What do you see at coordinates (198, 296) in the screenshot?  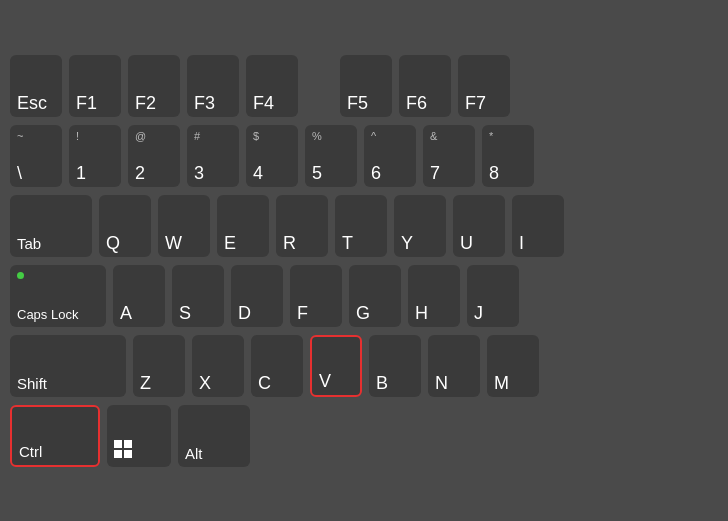 I see `key-s: S` at bounding box center [198, 296].